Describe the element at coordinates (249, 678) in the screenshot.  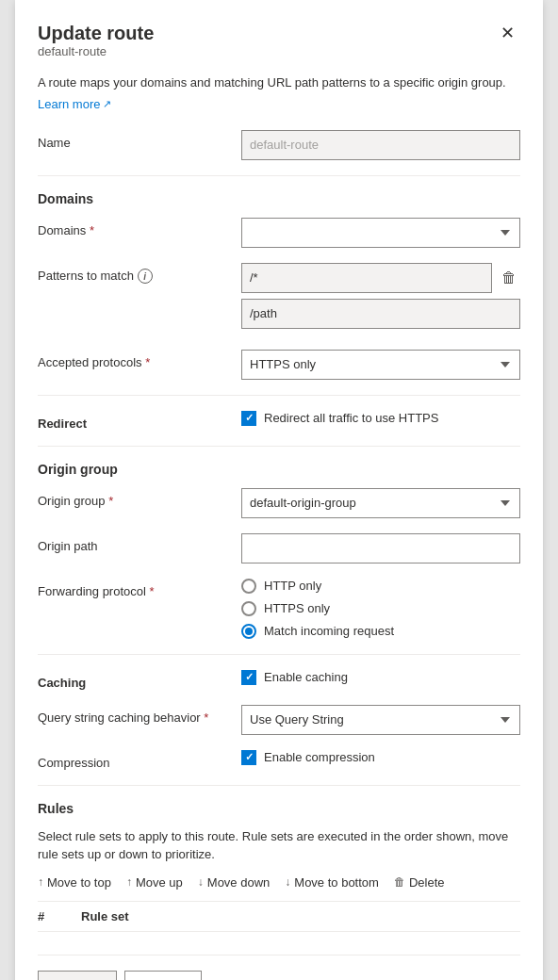
I see `enable-caching-checkbox: ✓` at that location.